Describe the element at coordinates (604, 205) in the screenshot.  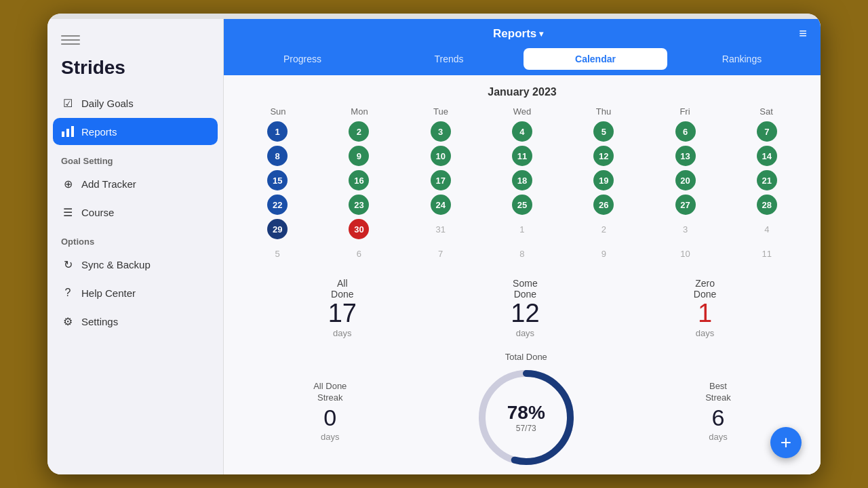
I see `calendar-day-26: 26` at that location.